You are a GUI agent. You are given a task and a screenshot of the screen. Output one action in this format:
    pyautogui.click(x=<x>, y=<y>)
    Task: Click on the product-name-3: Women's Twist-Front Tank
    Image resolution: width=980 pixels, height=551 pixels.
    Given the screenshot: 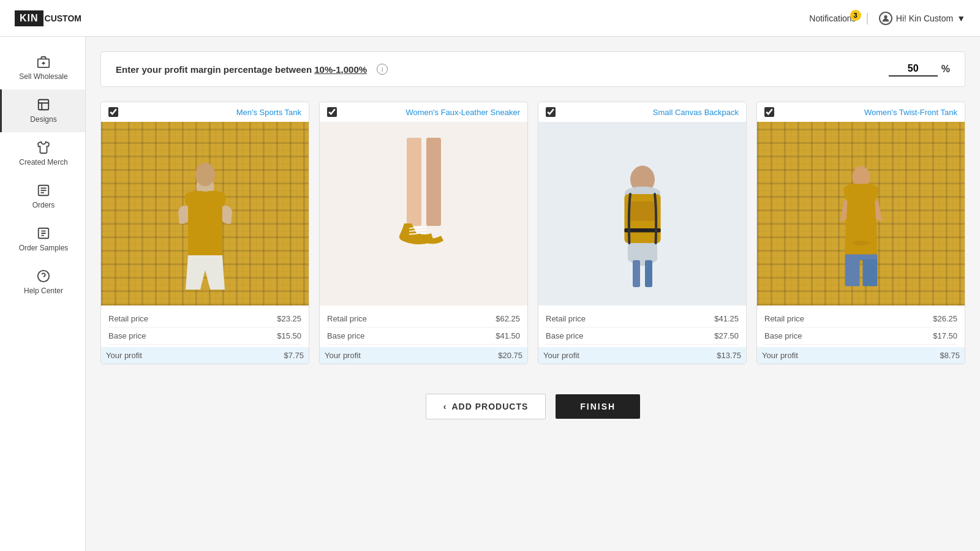 What is the action you would take?
    pyautogui.click(x=869, y=113)
    